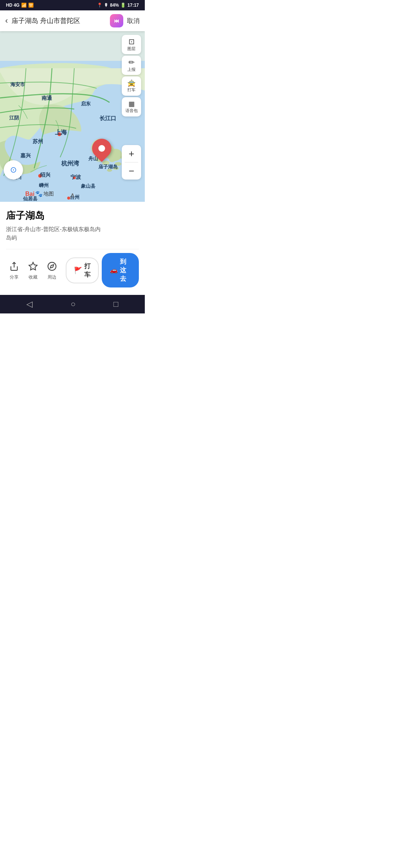  Describe the element at coordinates (133, 5) in the screenshot. I see `time-label: 17:17` at that location.